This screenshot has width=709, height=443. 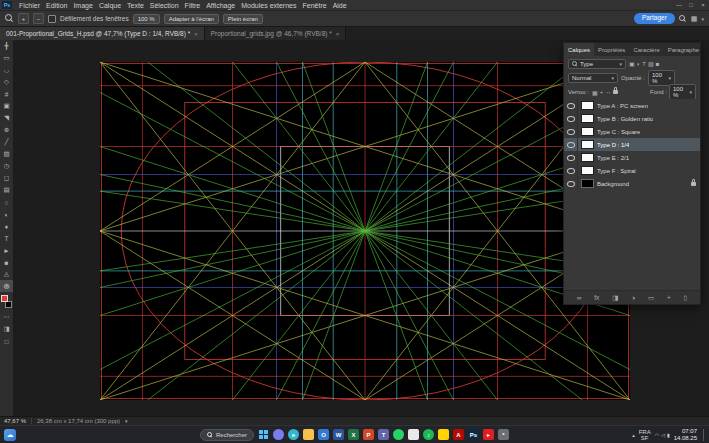 I want to click on lock-pixels-icon: +, so click(x=602, y=92).